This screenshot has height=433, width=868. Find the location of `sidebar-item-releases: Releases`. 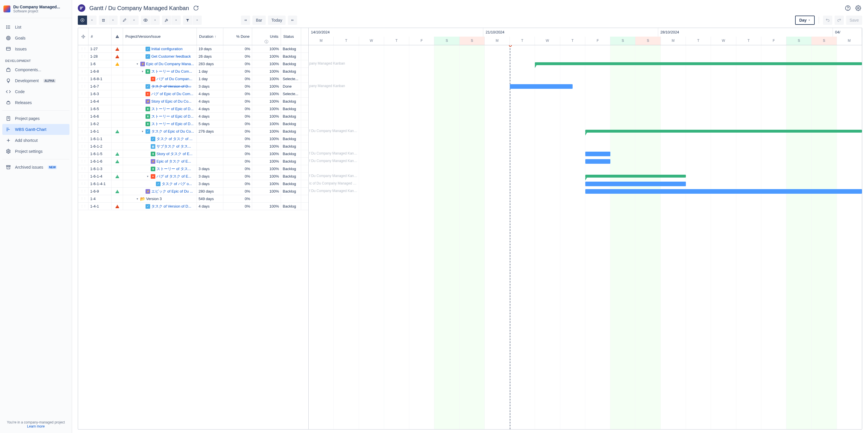

sidebar-item-releases: Releases is located at coordinates (36, 102).